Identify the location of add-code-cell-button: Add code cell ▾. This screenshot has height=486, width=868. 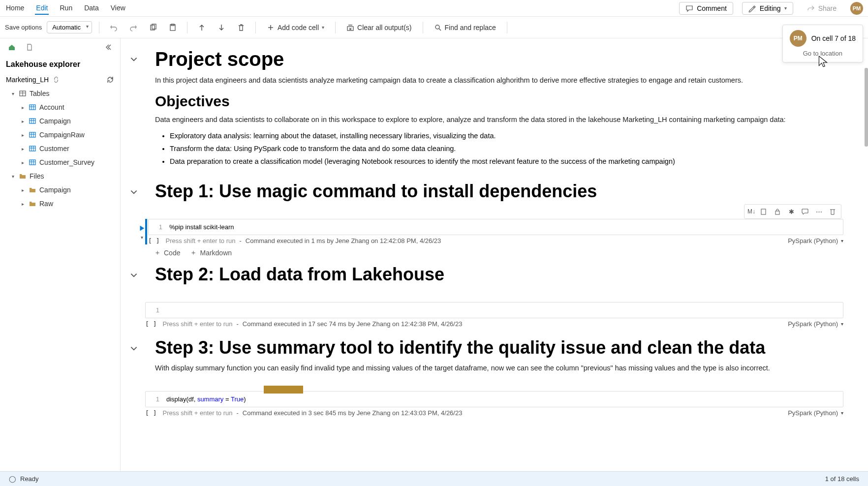
(295, 28).